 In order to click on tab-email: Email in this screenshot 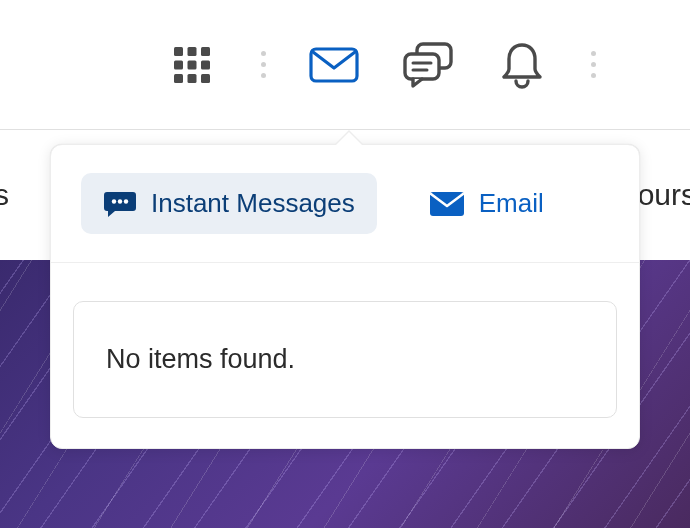, I will do `click(486, 204)`.